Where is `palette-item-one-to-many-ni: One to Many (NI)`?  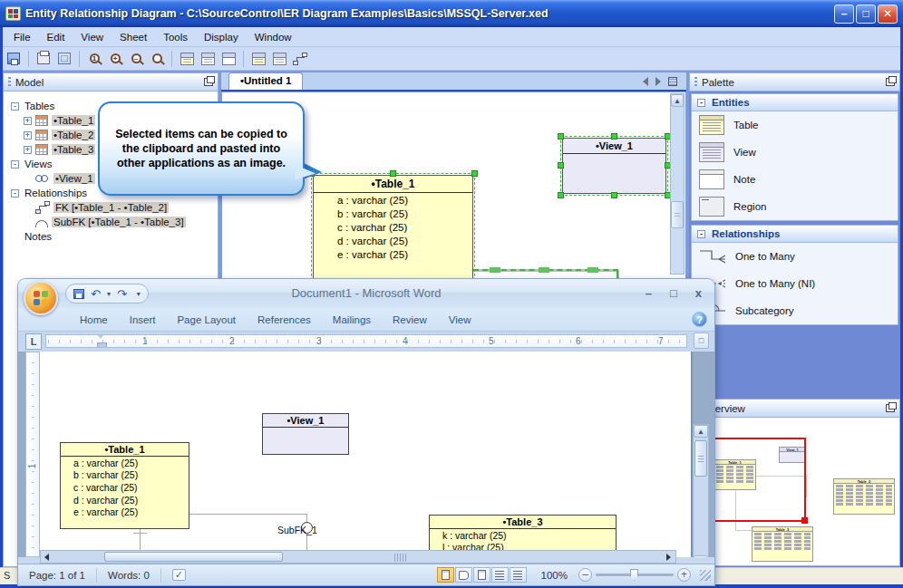 palette-item-one-to-many-ni: One to Many (NI) is located at coordinates (794, 284).